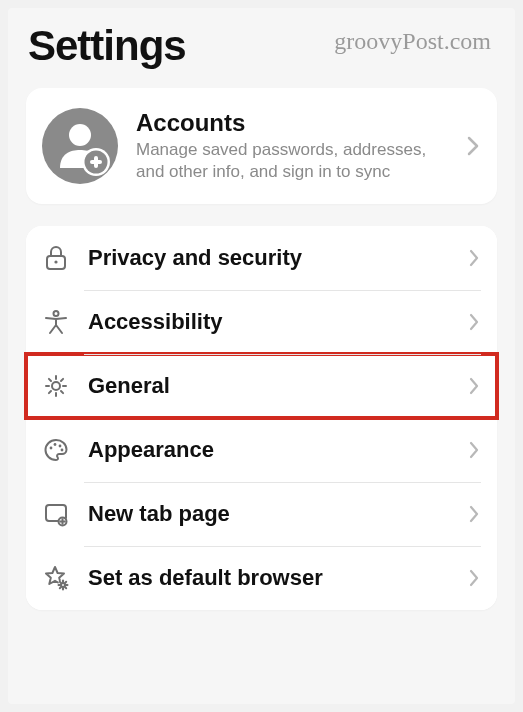 The height and width of the screenshot is (712, 523). Describe the element at coordinates (56, 322) in the screenshot. I see `accessibility-icon` at that location.